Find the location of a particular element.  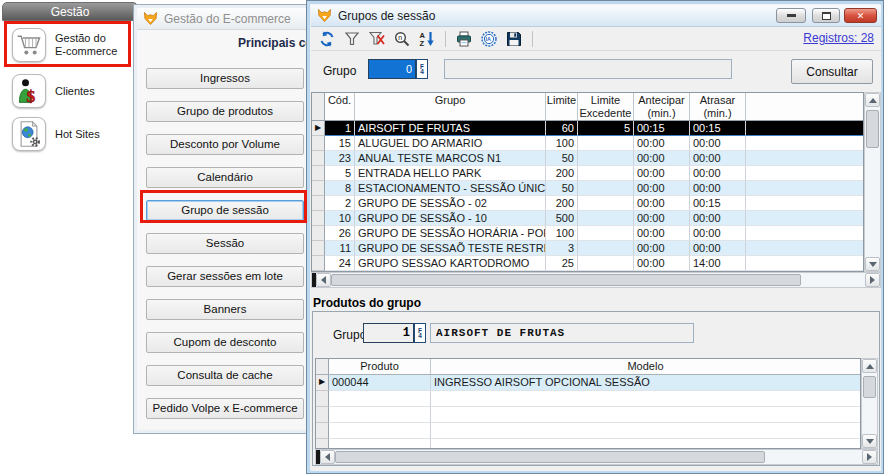

find-icon: n is located at coordinates (402, 39).